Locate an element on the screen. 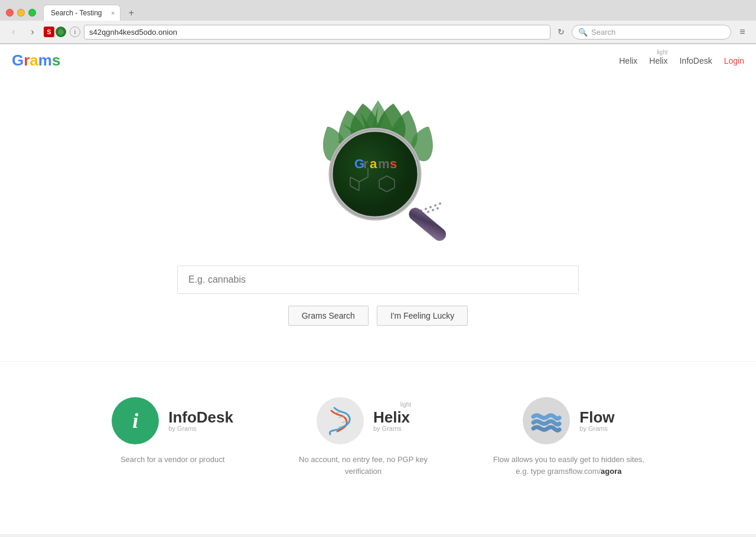 The width and height of the screenshot is (756, 537). nav-links: Helix light Helix InfoDesk Login is located at coordinates (682, 61).